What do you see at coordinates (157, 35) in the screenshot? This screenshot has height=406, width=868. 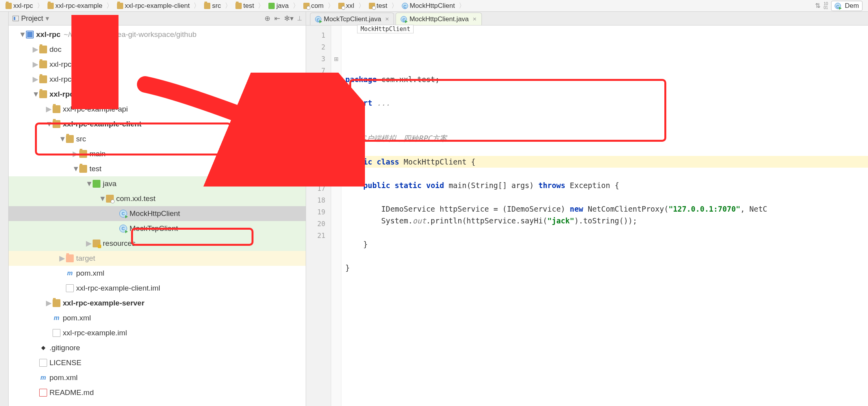 I see `tree-root: ▼ xxl-rpc ~/workspaces/idea-git-workspac…` at bounding box center [157, 35].